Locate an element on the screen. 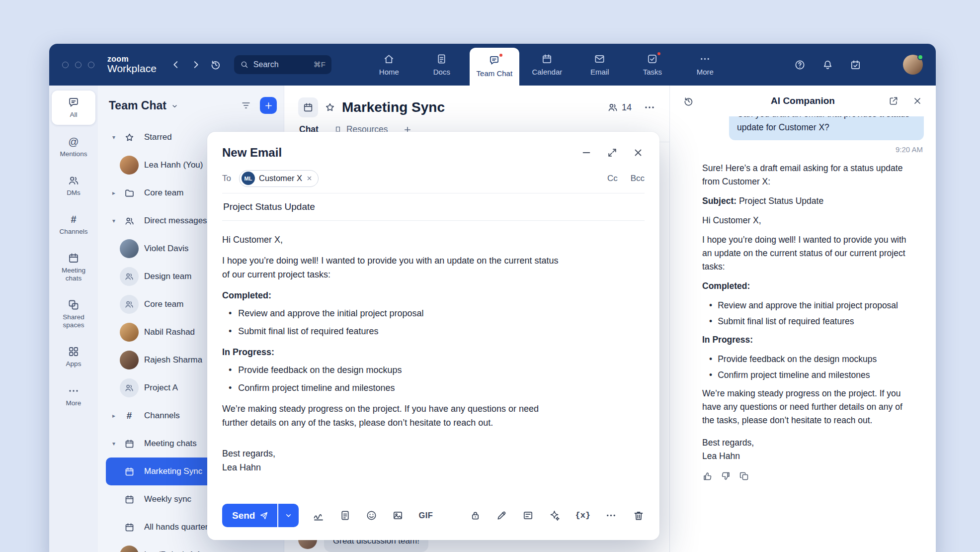 This screenshot has width=980, height=552. attach-file-icon is located at coordinates (345, 515).